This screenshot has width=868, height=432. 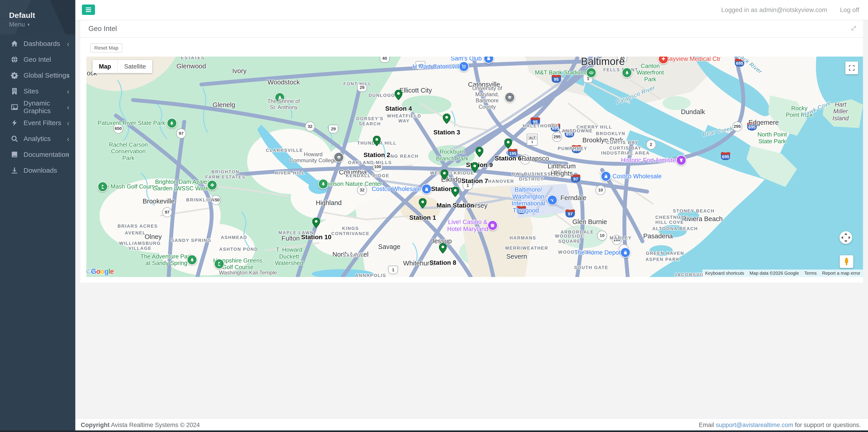 What do you see at coordinates (216, 200) in the screenshot?
I see `route-shield-650: 650` at bounding box center [216, 200].